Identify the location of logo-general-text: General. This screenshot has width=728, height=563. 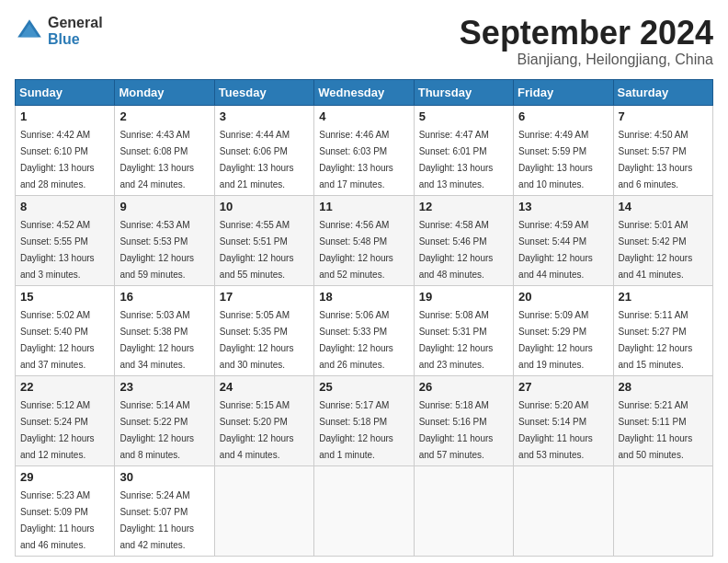
(75, 23).